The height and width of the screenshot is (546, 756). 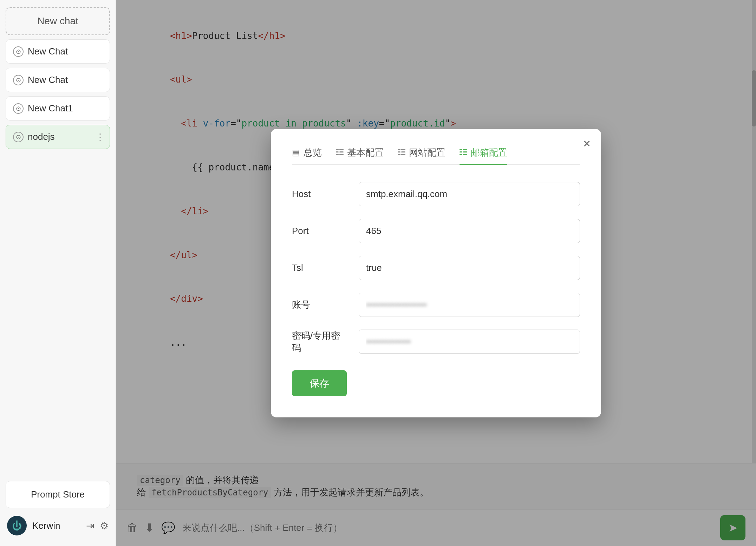 What do you see at coordinates (360, 155) in the screenshot?
I see `tab-basic: 基本配置` at bounding box center [360, 155].